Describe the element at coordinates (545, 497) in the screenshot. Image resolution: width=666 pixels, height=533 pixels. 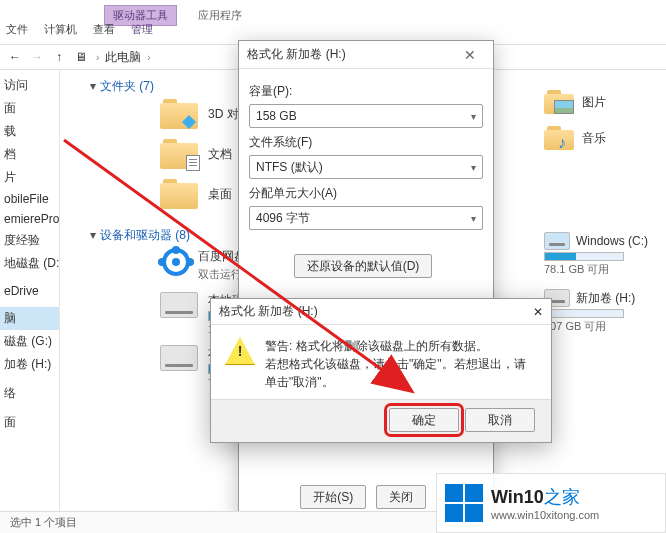
I see `watermark-title: Win10之家` at that location.